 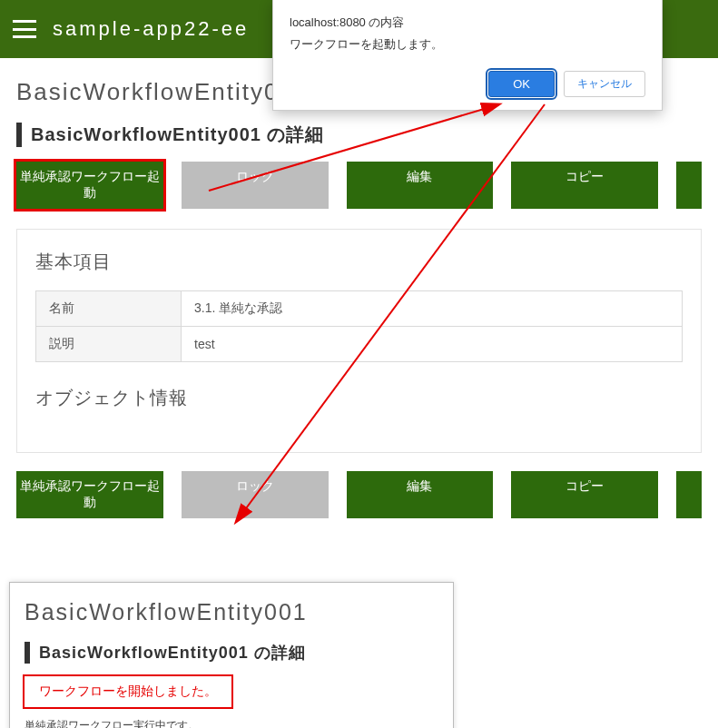 What do you see at coordinates (605, 84) in the screenshot?
I see `dialog-cancel-button: キャンセル` at bounding box center [605, 84].